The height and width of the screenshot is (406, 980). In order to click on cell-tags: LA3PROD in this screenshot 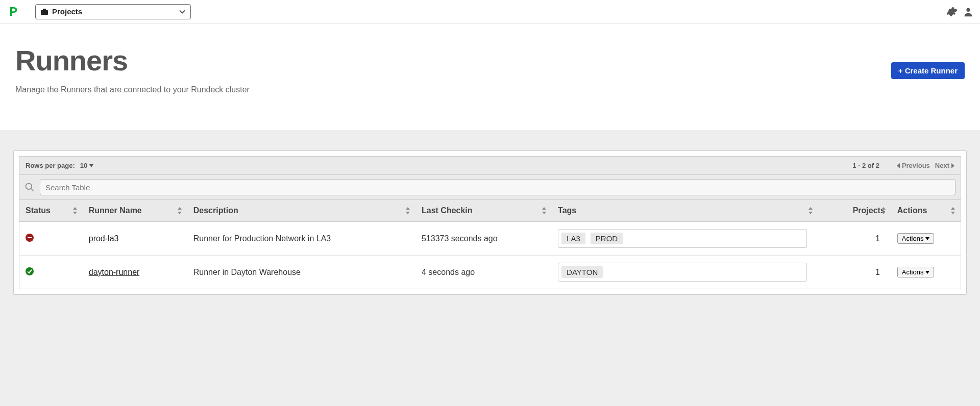, I will do `click(685, 239)`.